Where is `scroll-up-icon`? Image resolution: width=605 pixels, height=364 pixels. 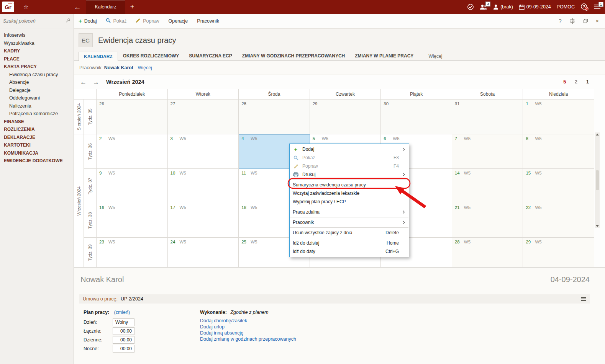
scroll-up-icon is located at coordinates (597, 135).